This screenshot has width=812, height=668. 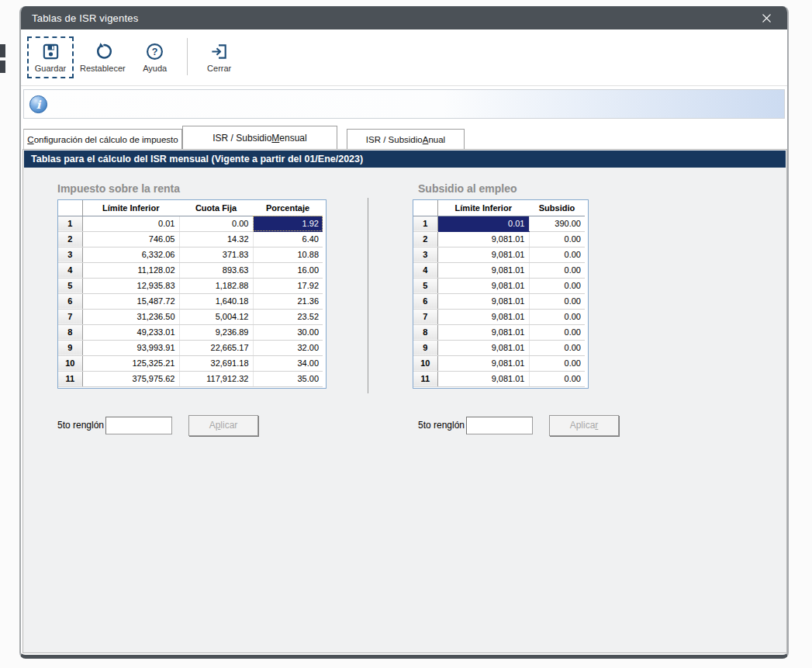 I want to click on grid-cell: 390.00, so click(x=557, y=223).